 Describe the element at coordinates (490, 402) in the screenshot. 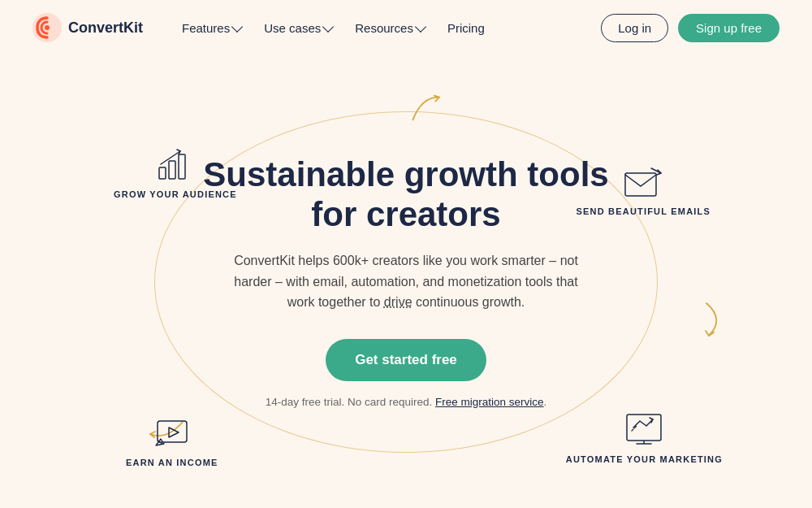

I see `migration-link: Free migration service` at that location.